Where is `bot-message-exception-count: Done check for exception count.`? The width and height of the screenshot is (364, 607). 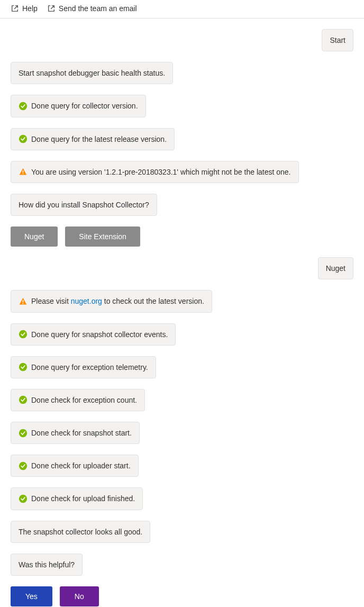 bot-message-exception-count: Done check for exception count. is located at coordinates (78, 400).